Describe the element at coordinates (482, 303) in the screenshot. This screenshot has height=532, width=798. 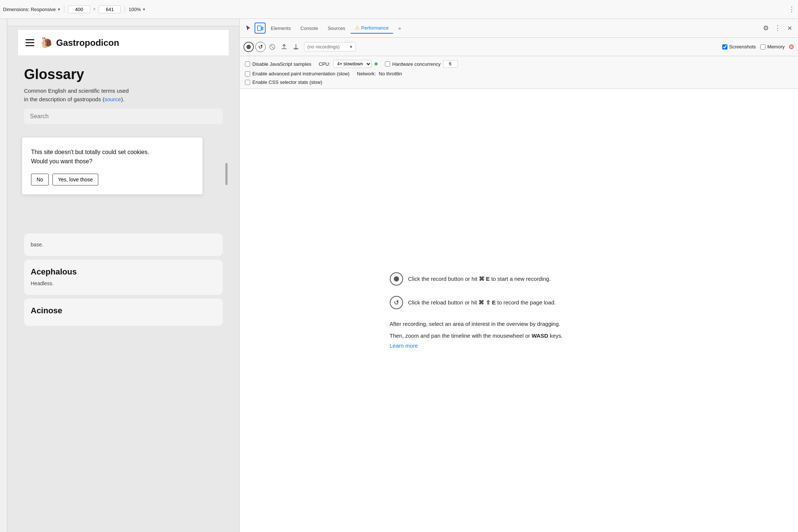
I see `reload-instruction-text: Click the reload button or hit ⌘ ⇧ E to …` at that location.